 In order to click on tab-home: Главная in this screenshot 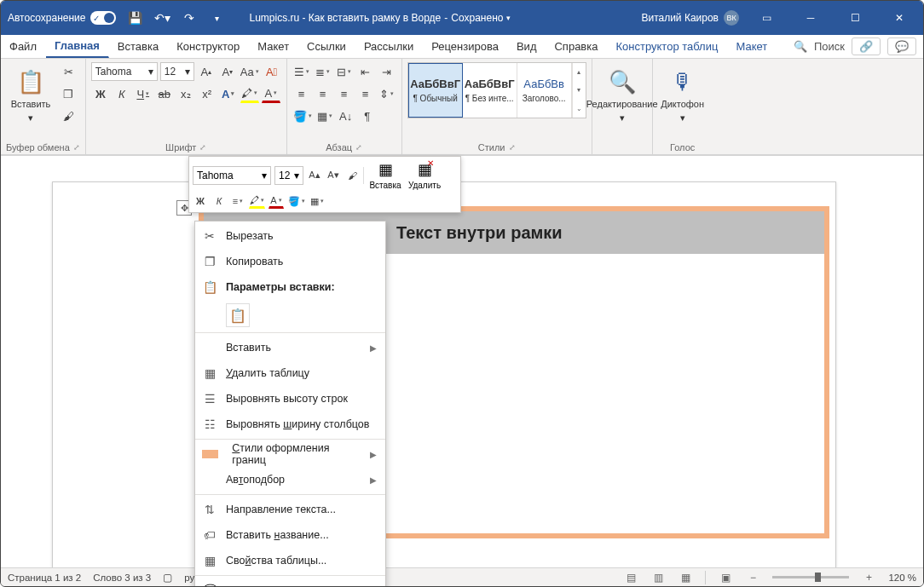, I will do `click(78, 46)`.